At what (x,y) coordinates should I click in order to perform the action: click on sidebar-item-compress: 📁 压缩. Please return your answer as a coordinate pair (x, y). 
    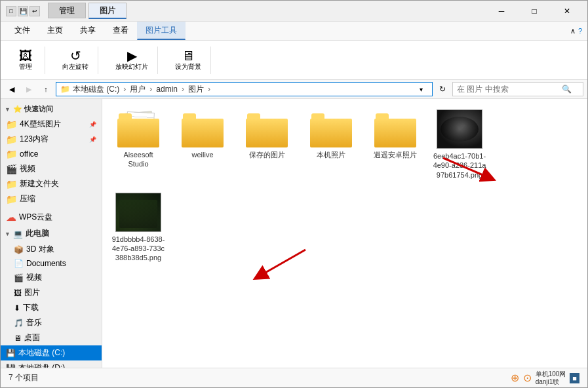
    Looking at the image, I should click on (51, 199).